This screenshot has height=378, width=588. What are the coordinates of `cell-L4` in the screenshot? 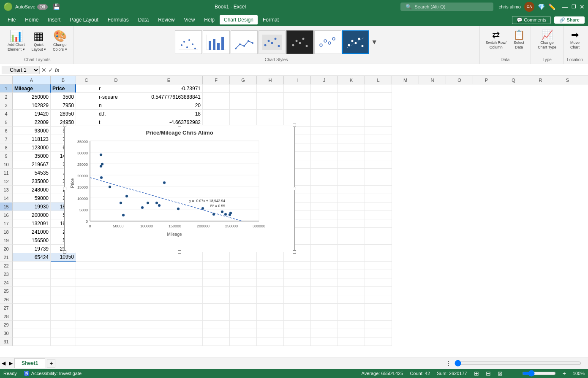 It's located at (378, 114).